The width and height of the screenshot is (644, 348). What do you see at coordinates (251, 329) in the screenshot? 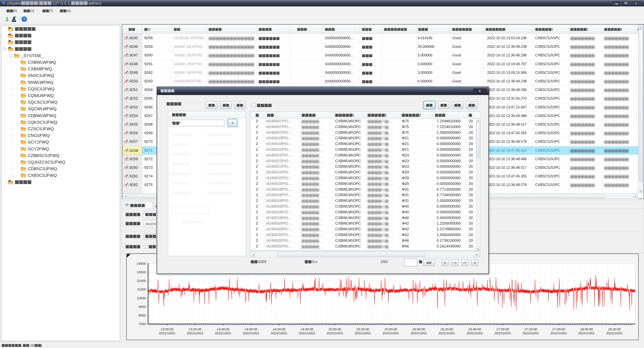
I see `svg-text: 14:00:00` at bounding box center [251, 329].